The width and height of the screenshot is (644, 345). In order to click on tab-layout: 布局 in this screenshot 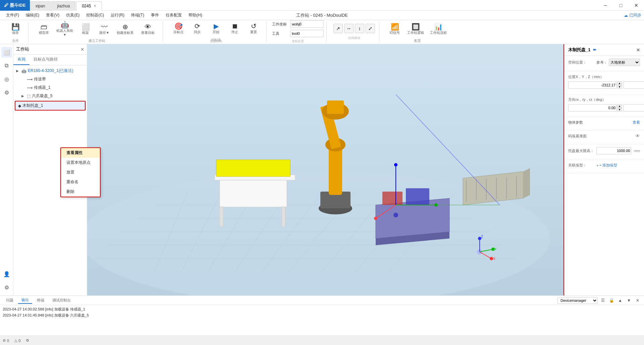, I will do `click(21, 60)`.